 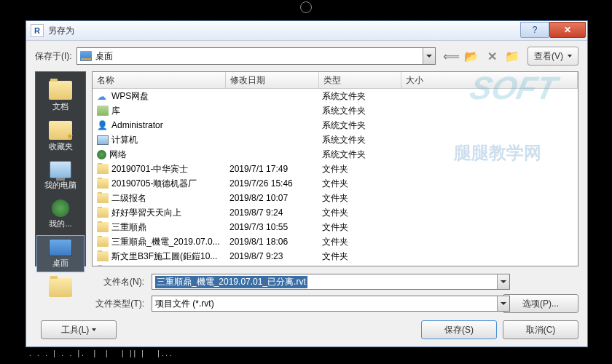 I want to click on sidebar-item-mycomputer: 我的电脑, so click(x=60, y=176).